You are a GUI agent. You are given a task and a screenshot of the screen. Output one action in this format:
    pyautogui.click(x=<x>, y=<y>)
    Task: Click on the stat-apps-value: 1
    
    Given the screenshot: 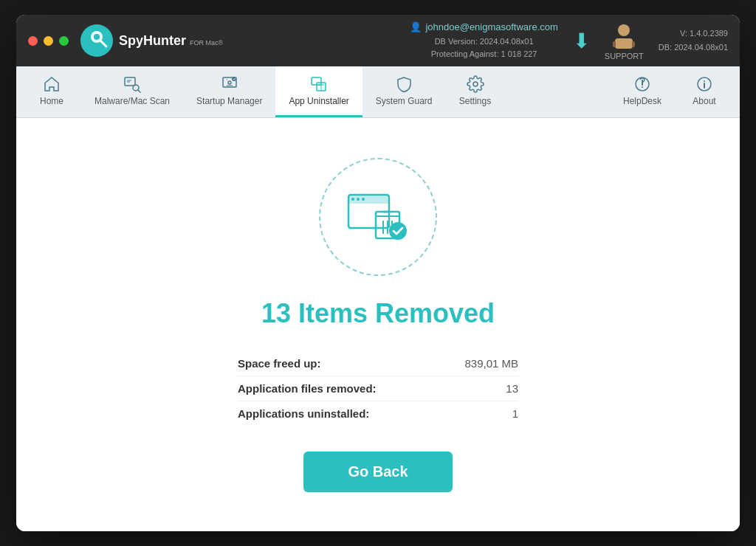 What is the action you would take?
    pyautogui.click(x=515, y=413)
    